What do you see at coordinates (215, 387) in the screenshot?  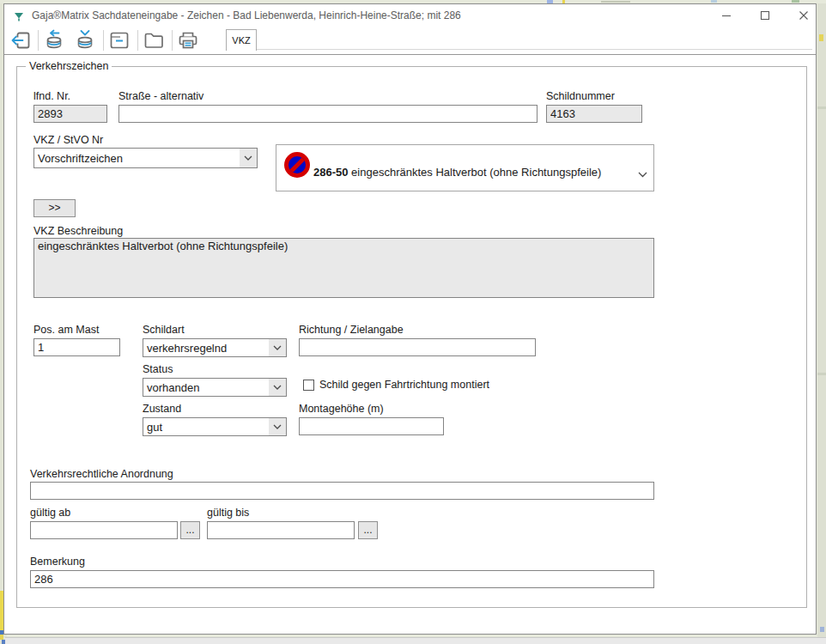 I see `status-combo: vorhanden` at bounding box center [215, 387].